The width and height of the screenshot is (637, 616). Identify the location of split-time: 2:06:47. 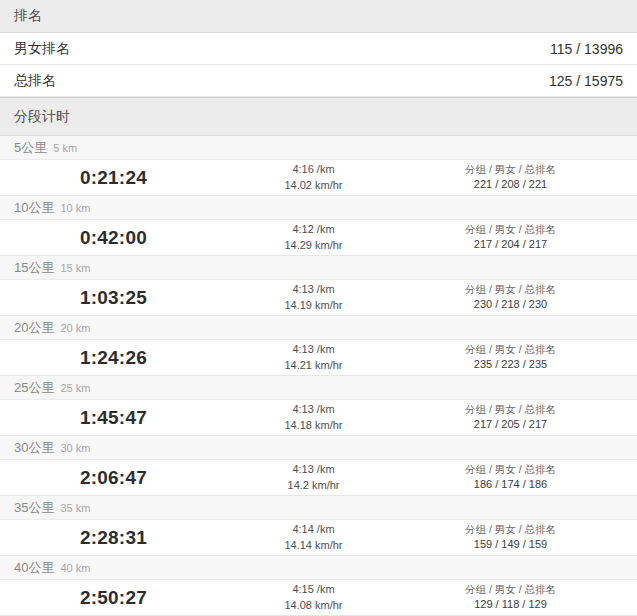
(114, 478).